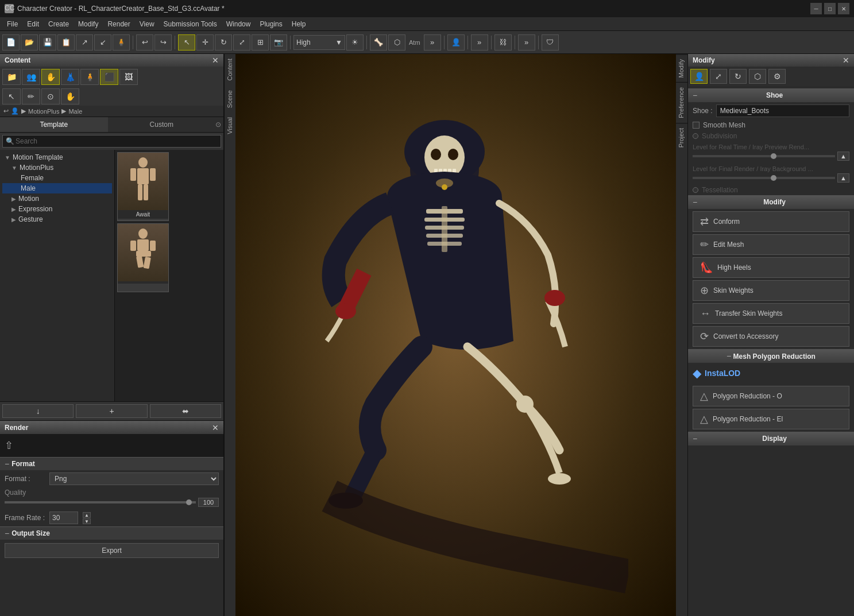  What do you see at coordinates (6, 111) in the screenshot?
I see `breadcrumb-back: ↩` at bounding box center [6, 111].